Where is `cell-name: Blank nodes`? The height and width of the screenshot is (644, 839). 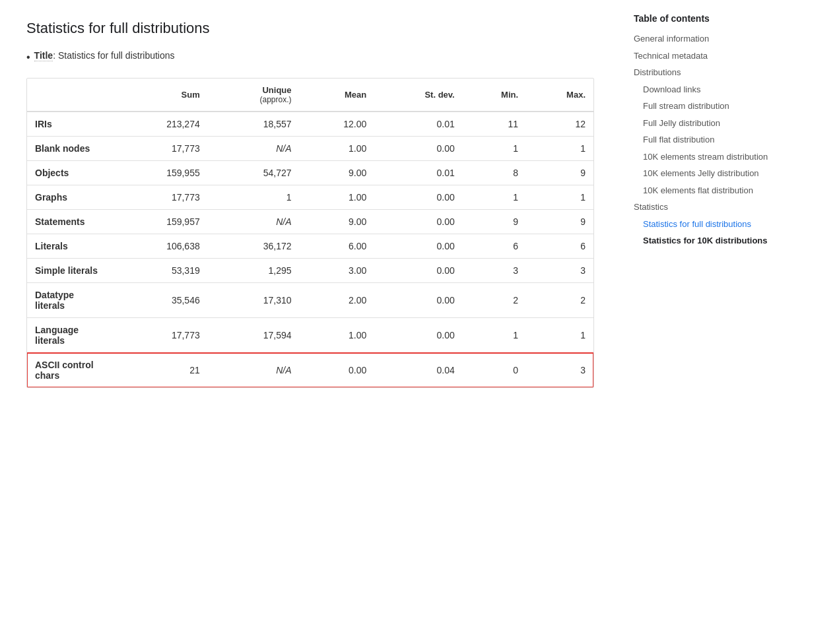
cell-name: Blank nodes is located at coordinates (70, 149).